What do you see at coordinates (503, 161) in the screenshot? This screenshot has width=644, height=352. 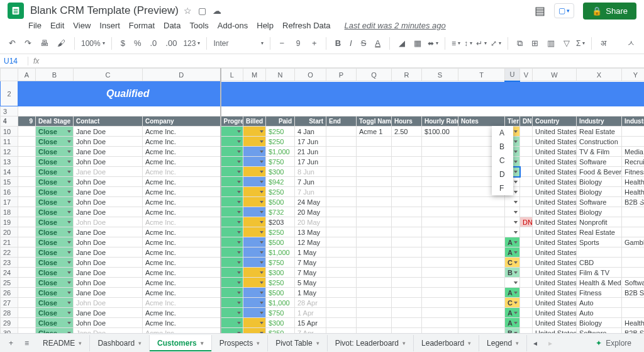 I see `tier-option: C` at bounding box center [503, 161].